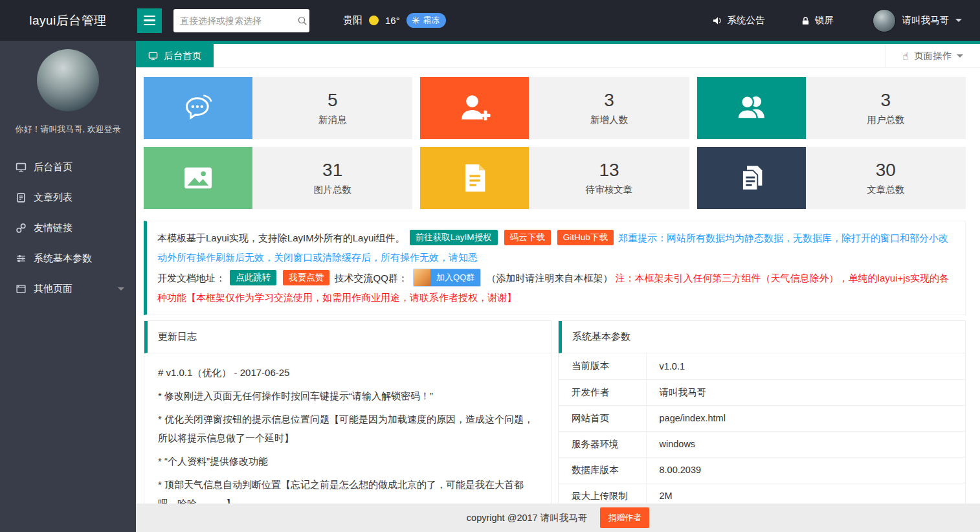 The width and height of the screenshot is (980, 532). Describe the element at coordinates (68, 286) in the screenshot. I see `sidebar: 你好！请叫我马哥, 欢迎登录 后台首页 文章列表 友情链接` at that location.